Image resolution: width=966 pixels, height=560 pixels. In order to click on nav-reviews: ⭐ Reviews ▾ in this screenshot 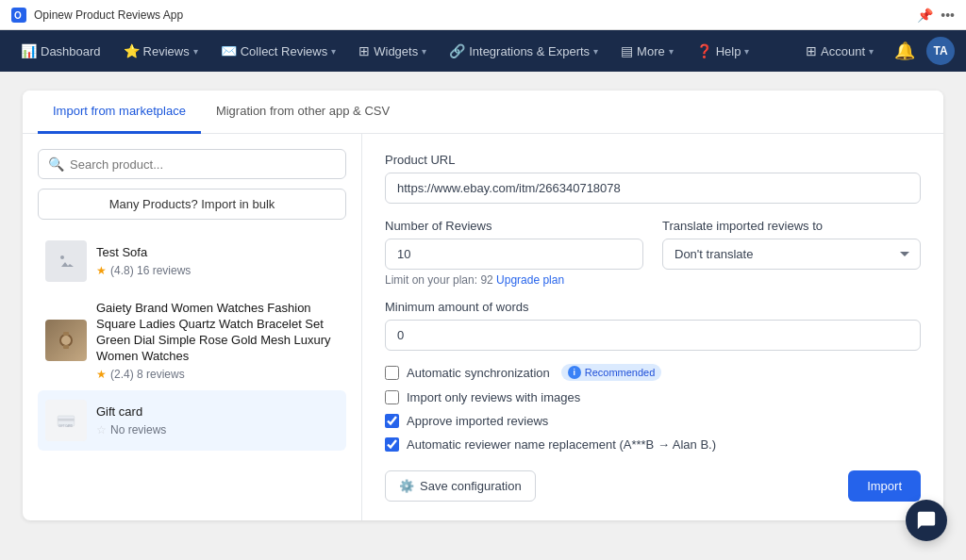, I will do `click(160, 51)`.